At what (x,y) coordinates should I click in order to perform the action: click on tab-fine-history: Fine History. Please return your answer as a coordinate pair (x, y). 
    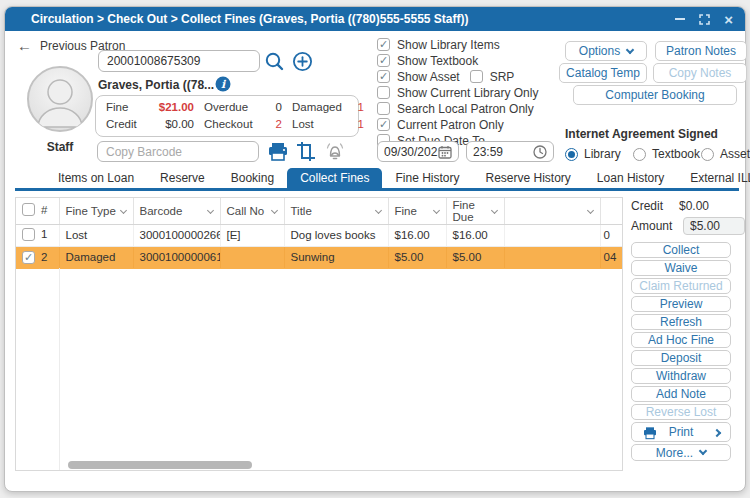
    Looking at the image, I should click on (427, 178).